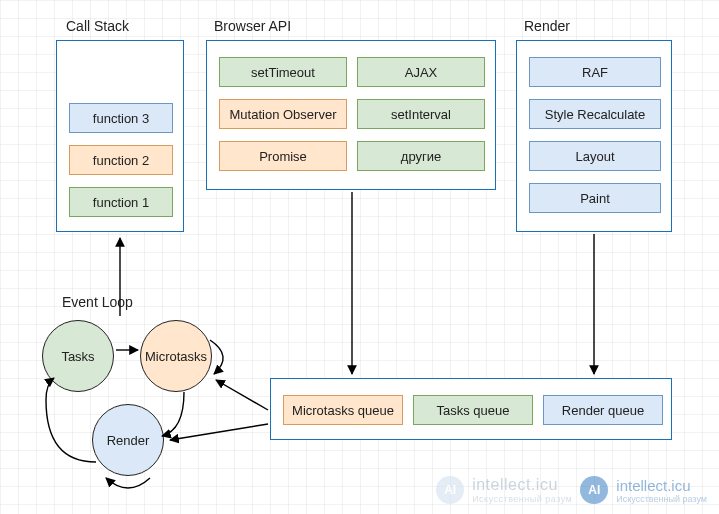 The width and height of the screenshot is (719, 514). Describe the element at coordinates (547, 26) in the screenshot. I see `section-label-render: Render` at that location.